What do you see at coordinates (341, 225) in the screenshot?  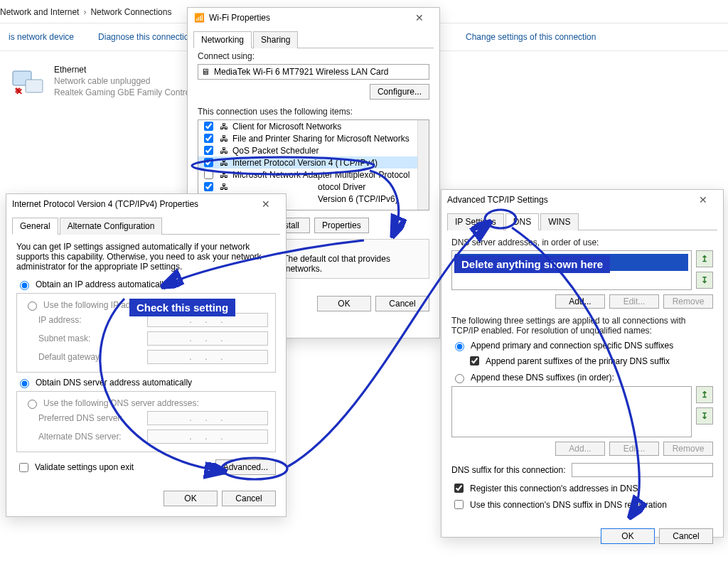 I see `properties-button: Properties` at bounding box center [341, 225].